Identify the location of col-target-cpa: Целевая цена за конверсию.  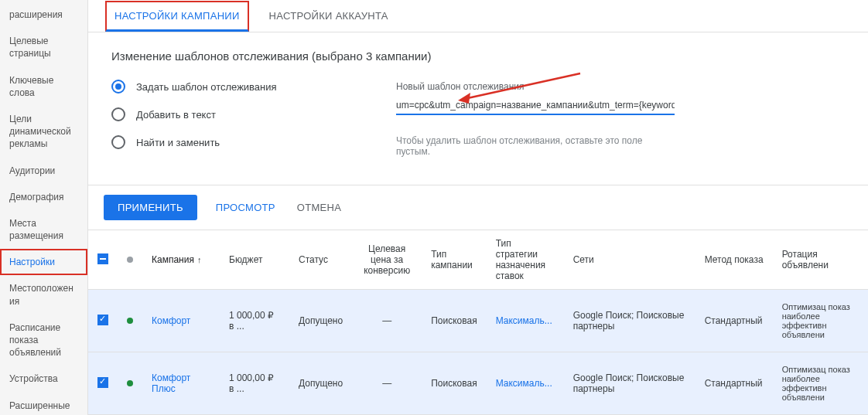
(387, 260).